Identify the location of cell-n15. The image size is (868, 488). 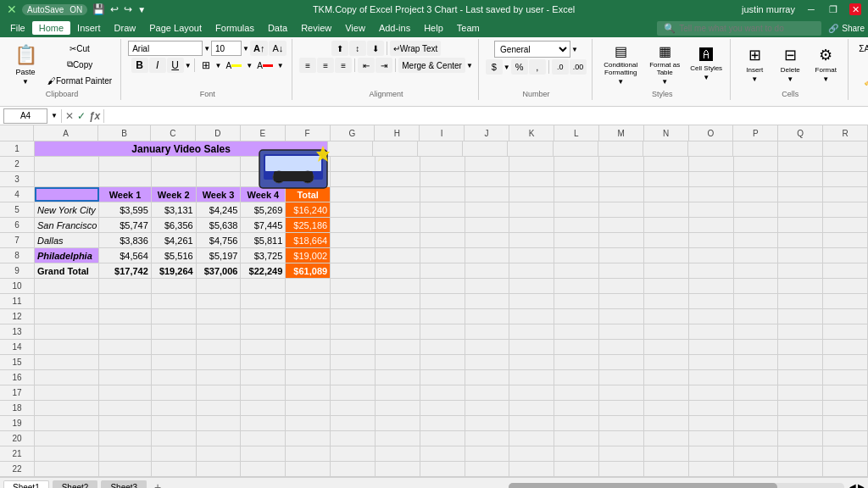
(666, 363).